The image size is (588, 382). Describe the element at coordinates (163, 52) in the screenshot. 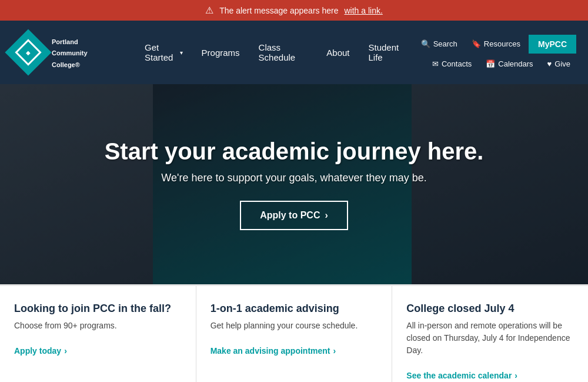

I see `nav-link-get-started: Get Started ▾` at that location.